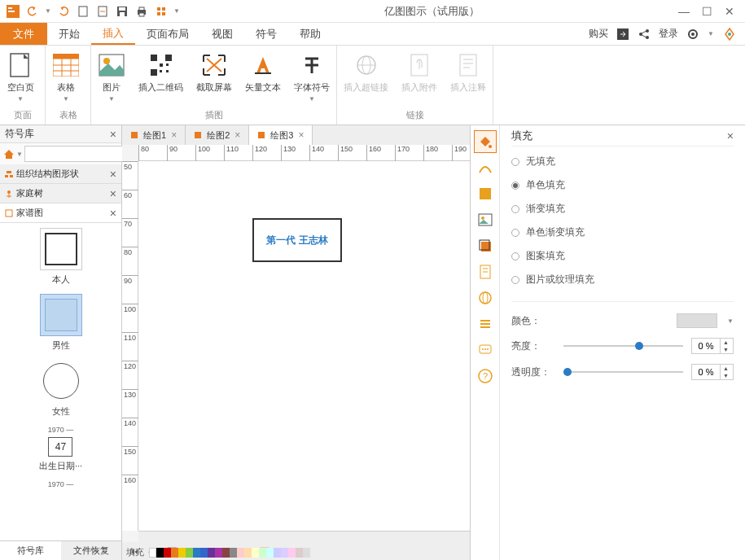  I want to click on maximize-button: ☐, so click(707, 11).